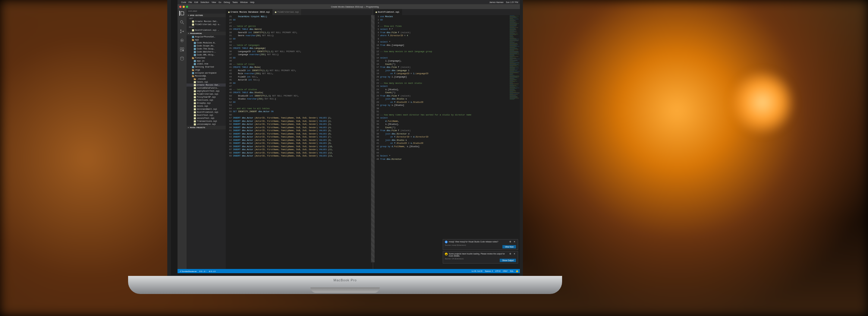  What do you see at coordinates (212, 271) in the screenshot?
I see `status-problems: ⊘ 0 ⚠ 0` at bounding box center [212, 271].